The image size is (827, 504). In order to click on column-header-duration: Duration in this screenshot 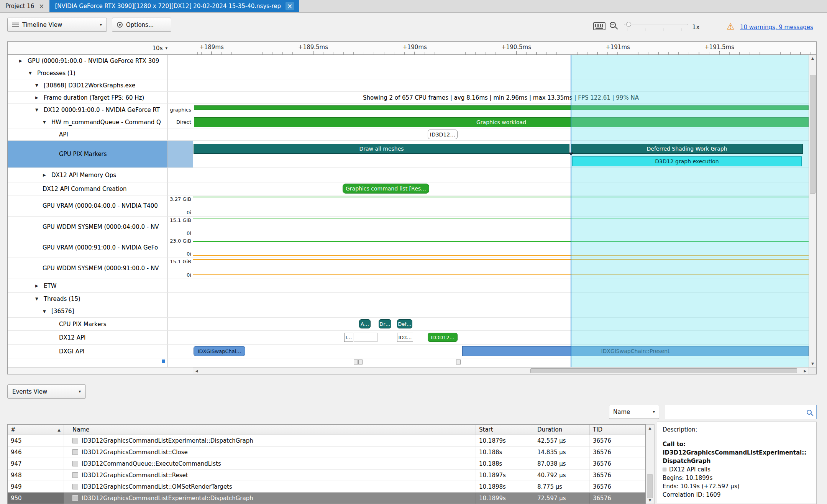, I will do `click(562, 430)`.